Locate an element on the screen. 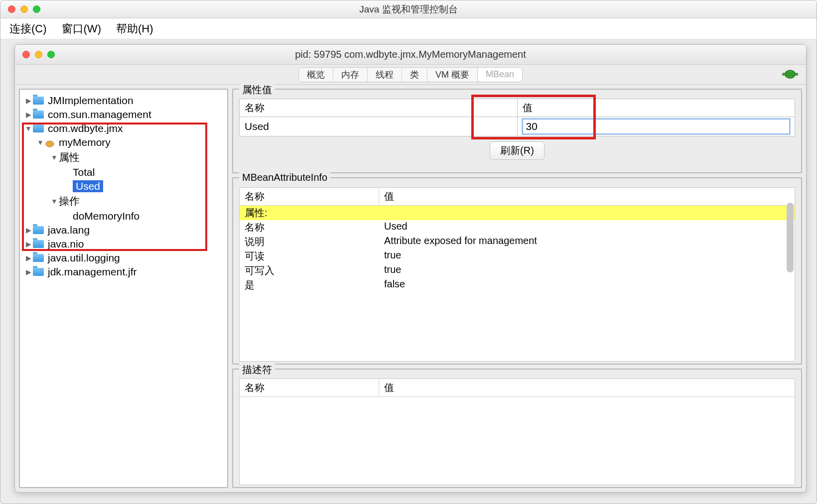 The image size is (817, 504). tree-mymemory: ▼myMemory is located at coordinates (124, 142).